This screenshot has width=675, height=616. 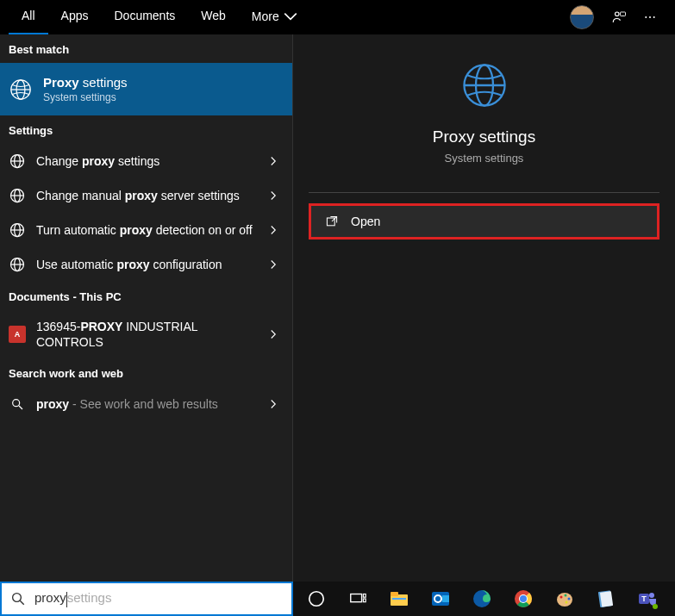 I want to click on person-chat-icon, so click(x=619, y=17).